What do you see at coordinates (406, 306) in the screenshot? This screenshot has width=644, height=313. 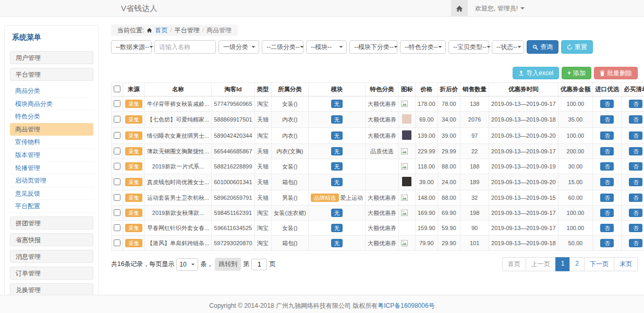 I see `icp-link: 粤ICP备16098006号` at bounding box center [406, 306].